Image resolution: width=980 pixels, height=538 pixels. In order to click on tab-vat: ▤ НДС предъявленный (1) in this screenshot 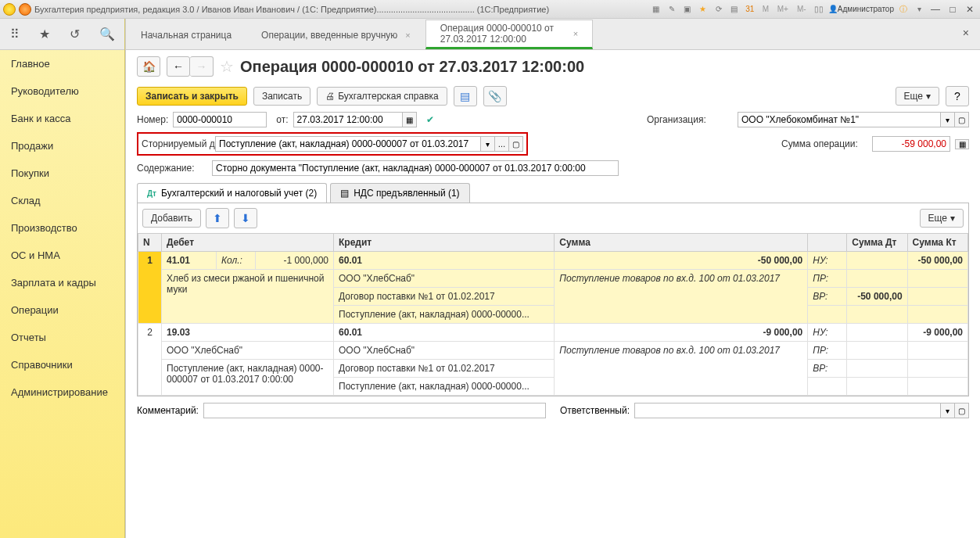, I will do `click(400, 192)`.